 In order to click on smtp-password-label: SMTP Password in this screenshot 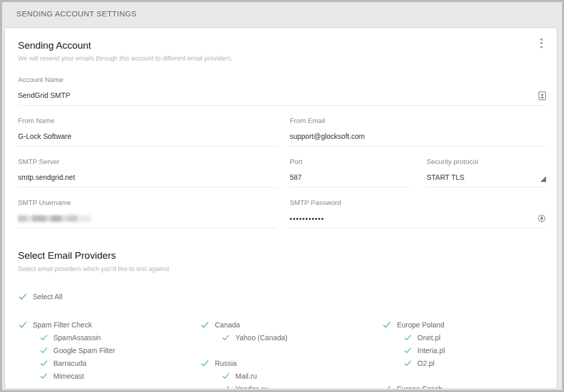, I will do `click(418, 203)`.